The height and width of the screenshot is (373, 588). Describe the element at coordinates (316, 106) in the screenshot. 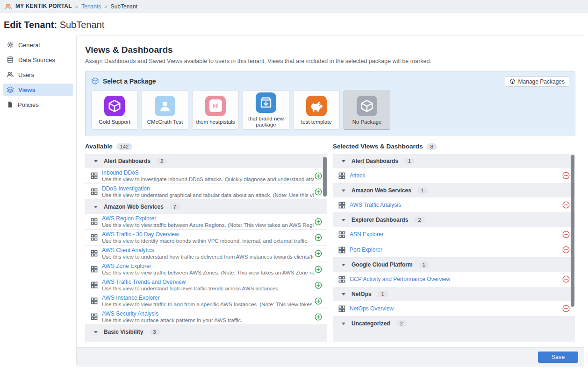

I see `piggy-bank-icon` at that location.